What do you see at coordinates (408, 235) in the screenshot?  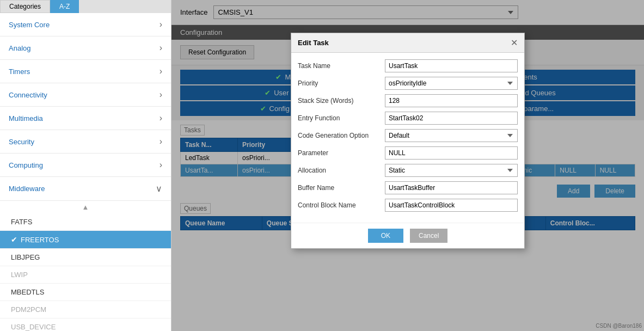 I see `modal-footer: OK Cancel` at bounding box center [408, 235].